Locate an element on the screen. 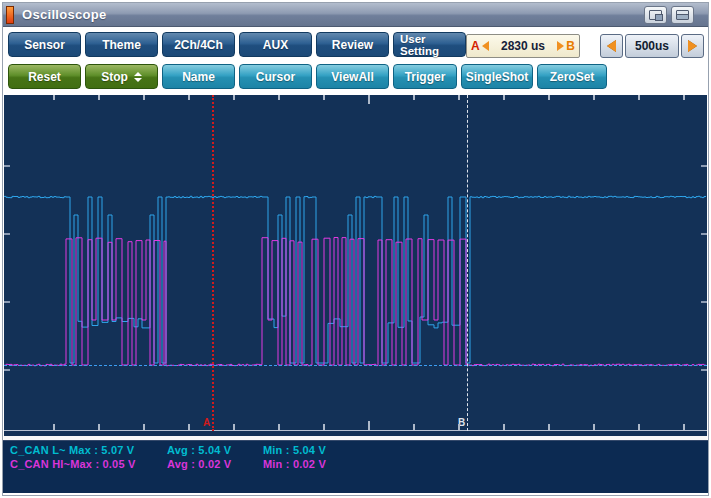 The height and width of the screenshot is (498, 711). cursor-a-marker: A is located at coordinates (476, 46).